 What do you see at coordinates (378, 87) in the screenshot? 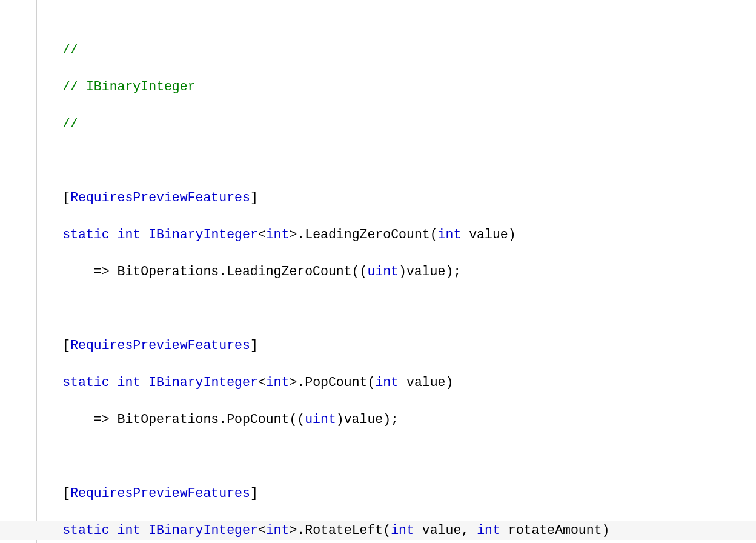
I see `code-line: // IBinaryInteger` at bounding box center [378, 87].